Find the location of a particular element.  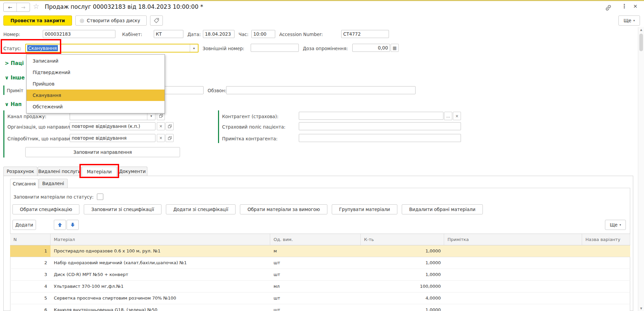

table-header-note: Примітка is located at coordinates (513, 240).